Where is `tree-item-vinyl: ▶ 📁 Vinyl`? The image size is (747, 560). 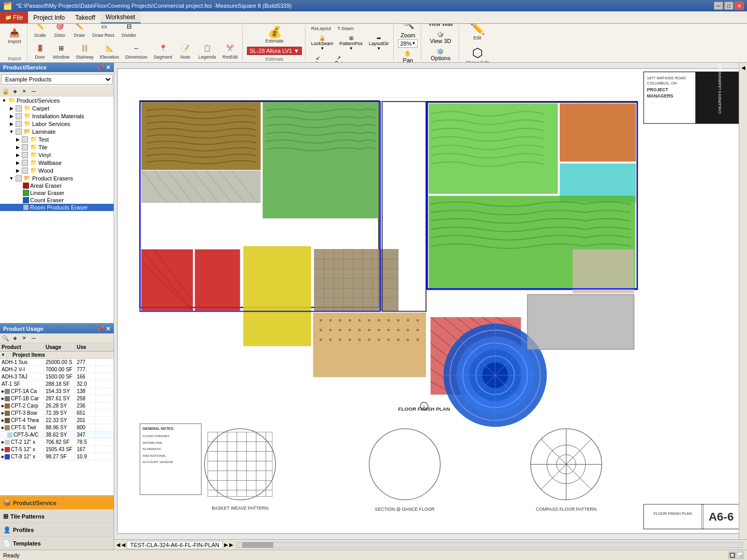 tree-item-vinyl: ▶ 📁 Vinyl is located at coordinates (57, 155).